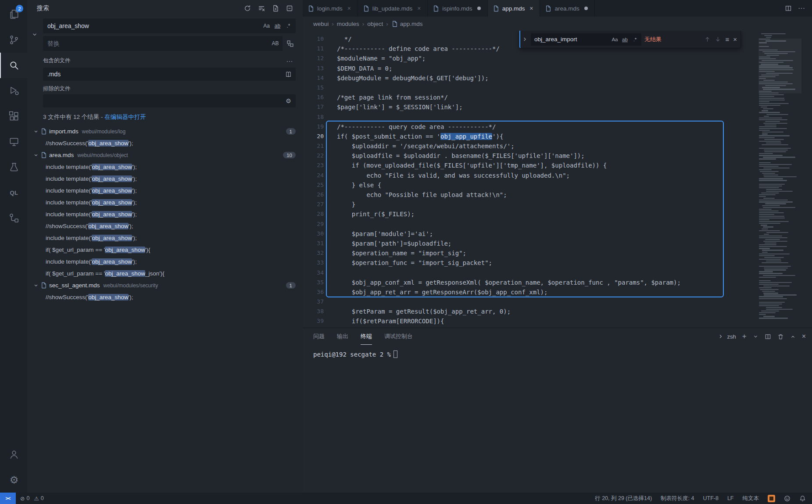 This screenshot has height=504, width=812. What do you see at coordinates (289, 75) in the screenshot?
I see `open-editors-only-icon` at bounding box center [289, 75].